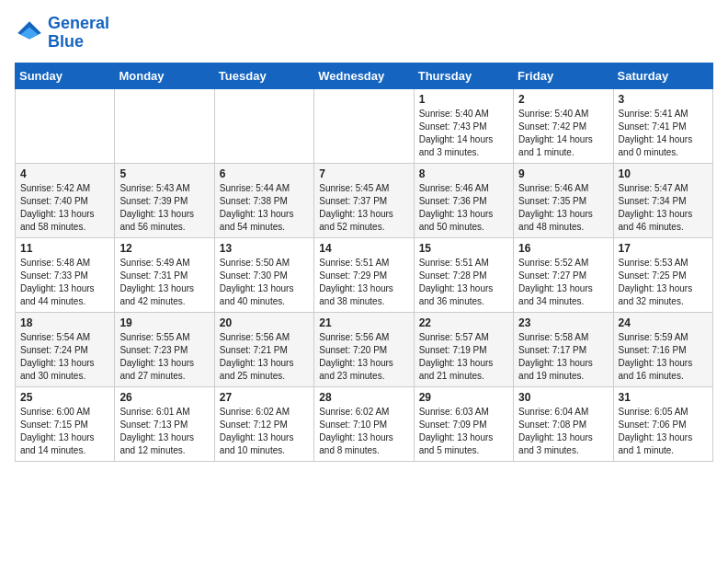 The height and width of the screenshot is (563, 728). I want to click on weekday-header-friday: Friday, so click(563, 75).